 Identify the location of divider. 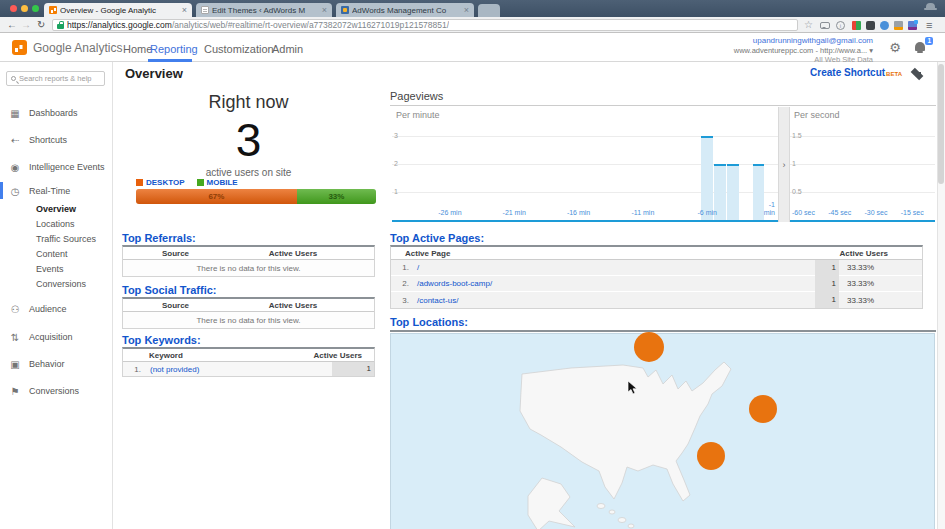
(663, 106).